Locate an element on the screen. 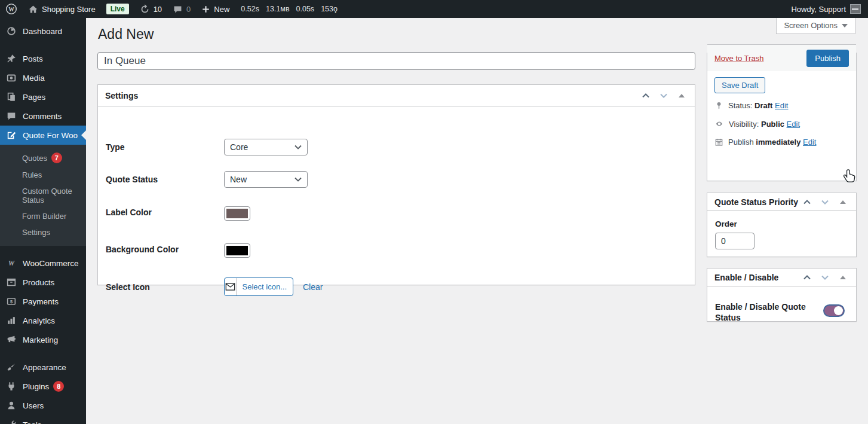  edit-status-link: Edit is located at coordinates (781, 105).